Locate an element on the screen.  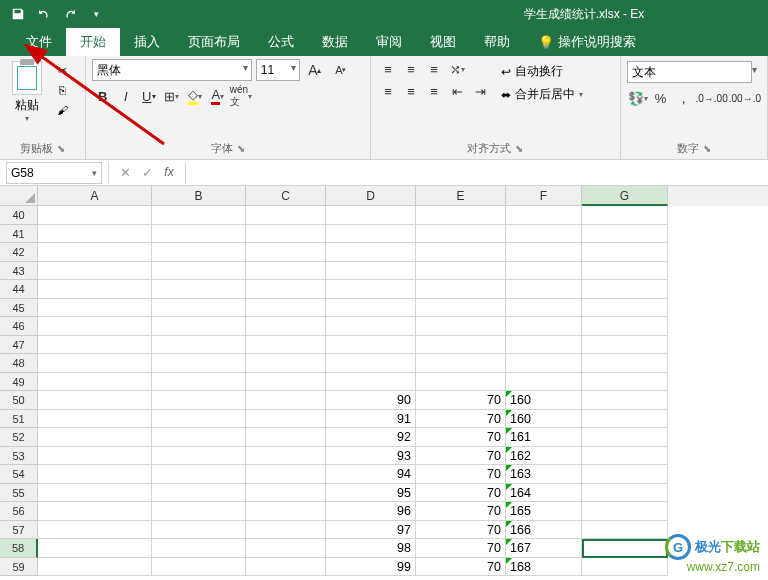
cell-A52 is located at coordinates (95, 438).